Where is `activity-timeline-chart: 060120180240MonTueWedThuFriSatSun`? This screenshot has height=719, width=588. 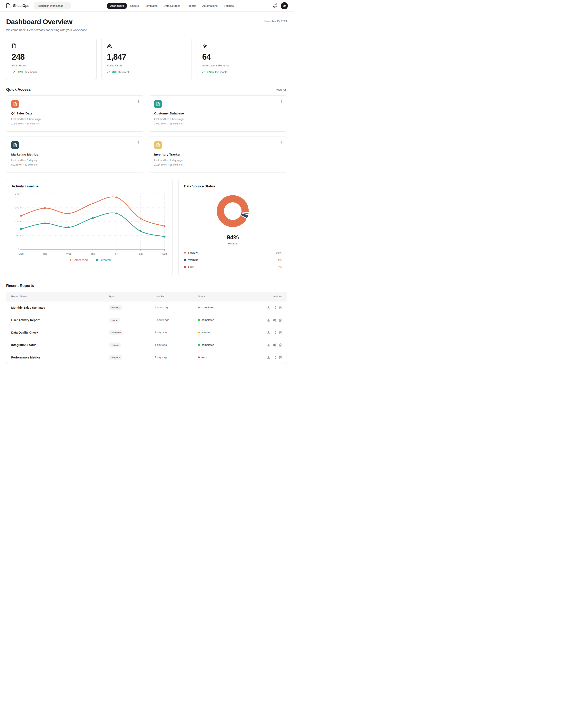 activity-timeline-chart: 060120180240MonTueWedThuFriSatSun is located at coordinates (89, 224).